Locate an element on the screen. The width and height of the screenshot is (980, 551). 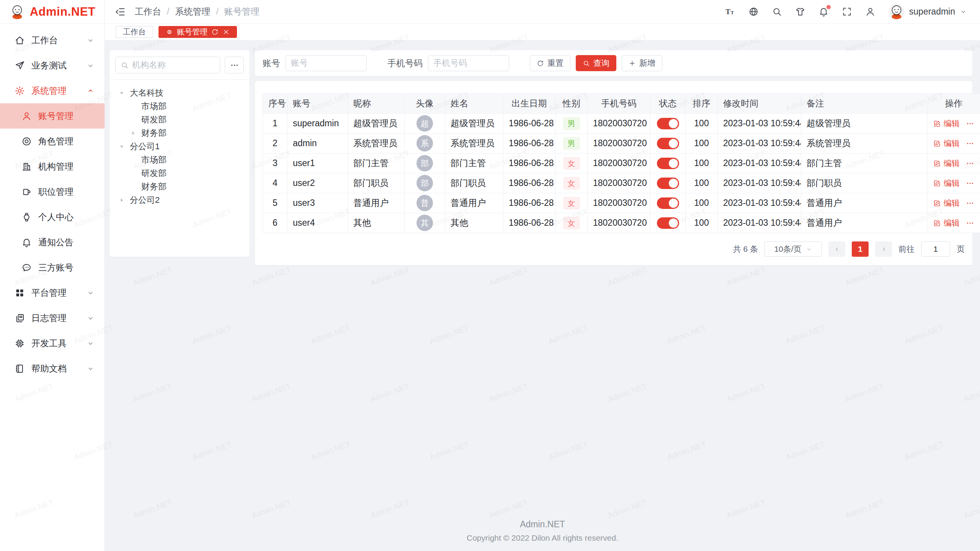
org-search-input is located at coordinates (173, 65).